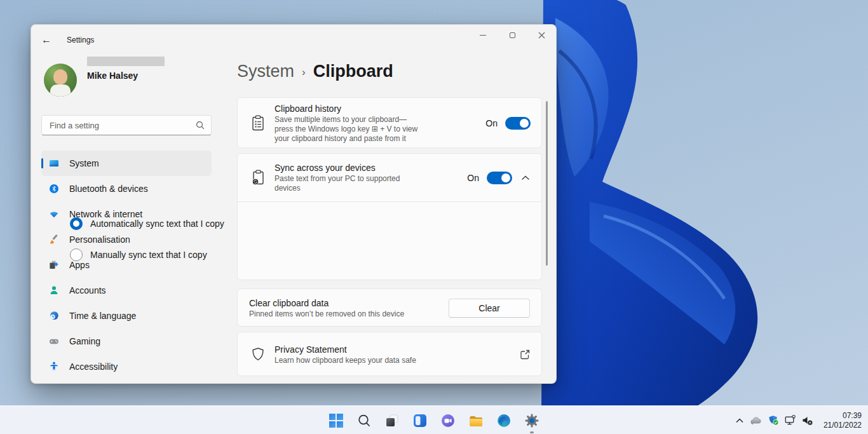 This screenshot has height=434, width=868. Describe the element at coordinates (85, 341) in the screenshot. I see `sidebar-item-label: Gaming` at that location.